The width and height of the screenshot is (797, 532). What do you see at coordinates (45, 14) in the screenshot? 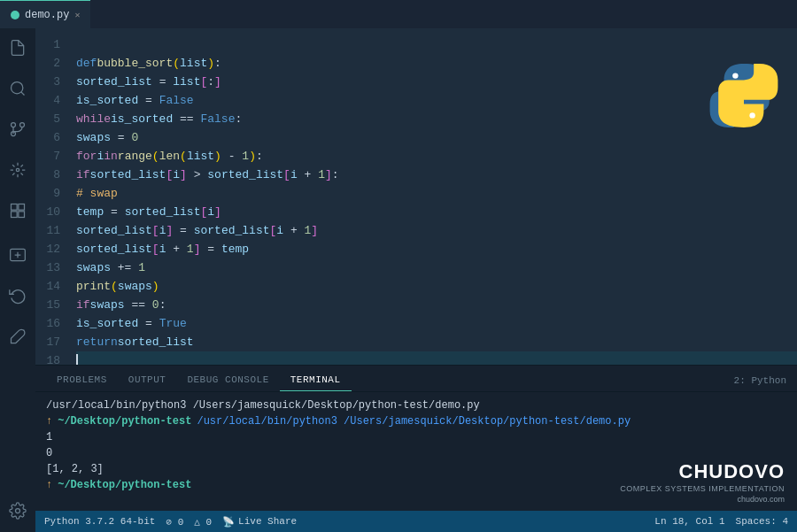
I see `tab-demo-py: demo.py ✕` at bounding box center [45, 14].